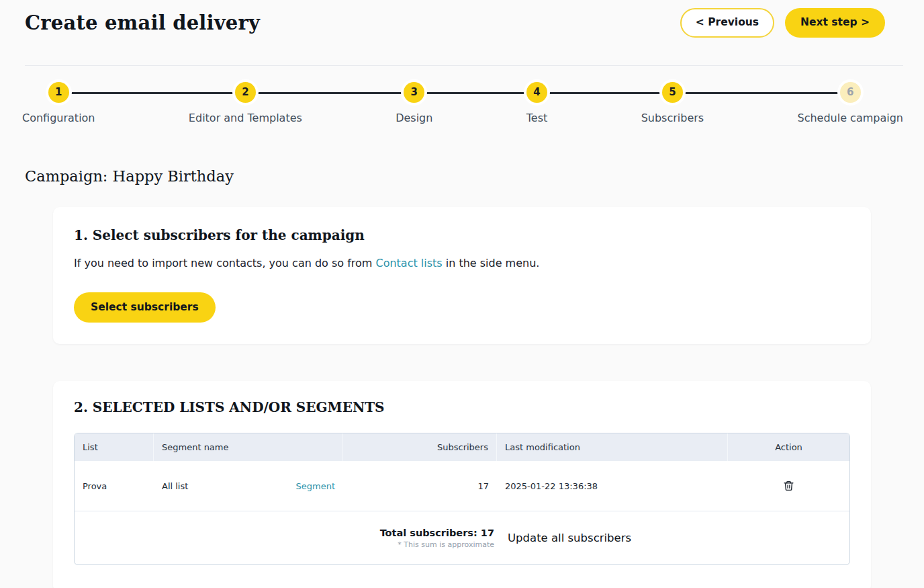 The image size is (924, 588). What do you see at coordinates (462, 538) in the screenshot?
I see `table-footer-row: Total subscribers: 17 * This sum is appr…` at bounding box center [462, 538].